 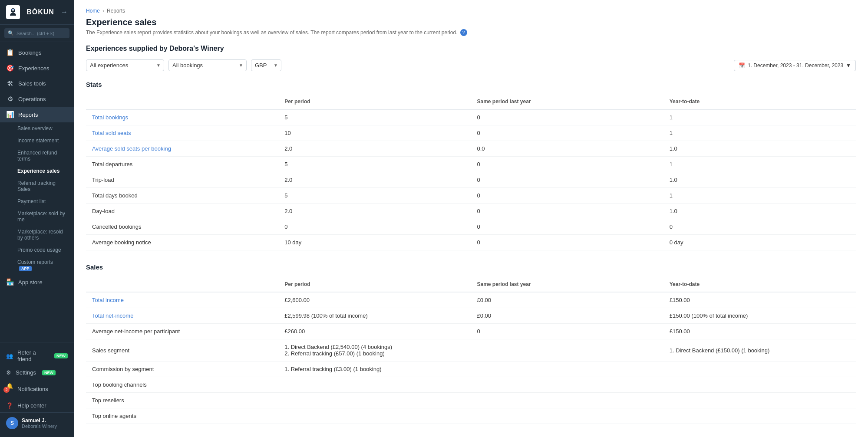 I want to click on sidebar-item-refer-a-friend: 👥 Refer a friend NEW, so click(x=37, y=356).